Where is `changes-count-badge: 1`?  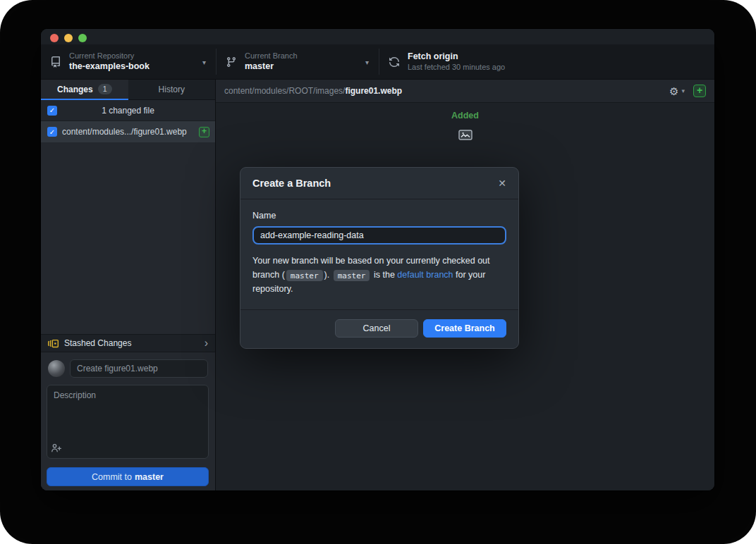 changes-count-badge: 1 is located at coordinates (105, 89).